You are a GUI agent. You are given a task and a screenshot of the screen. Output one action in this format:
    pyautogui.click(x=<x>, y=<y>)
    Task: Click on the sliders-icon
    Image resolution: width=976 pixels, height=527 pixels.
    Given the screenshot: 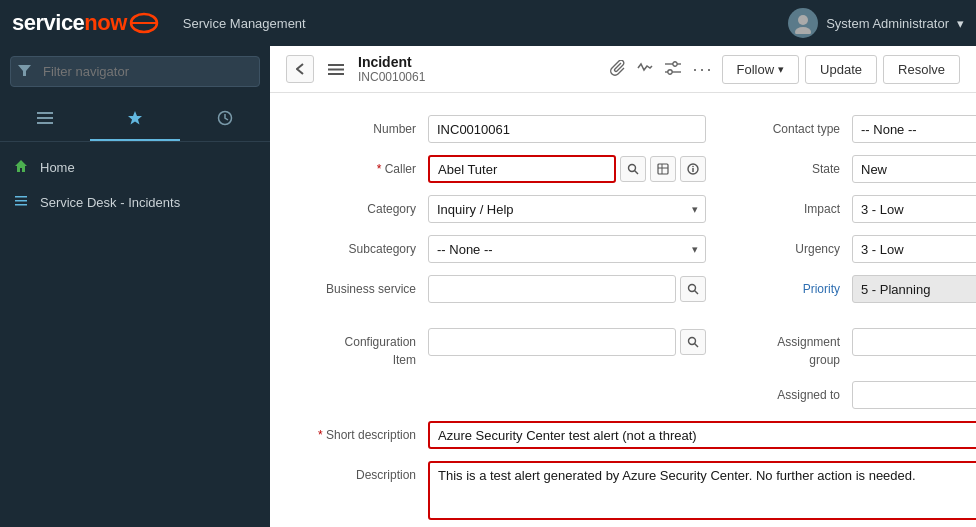 What is the action you would take?
    pyautogui.click(x=673, y=70)
    